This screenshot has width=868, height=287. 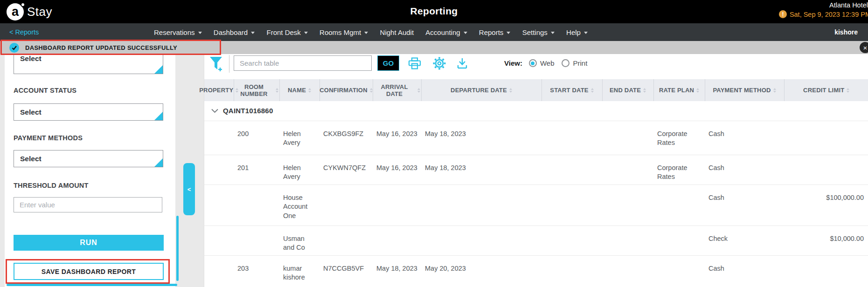 I want to click on column-header-property: PROPERTY, so click(x=219, y=90).